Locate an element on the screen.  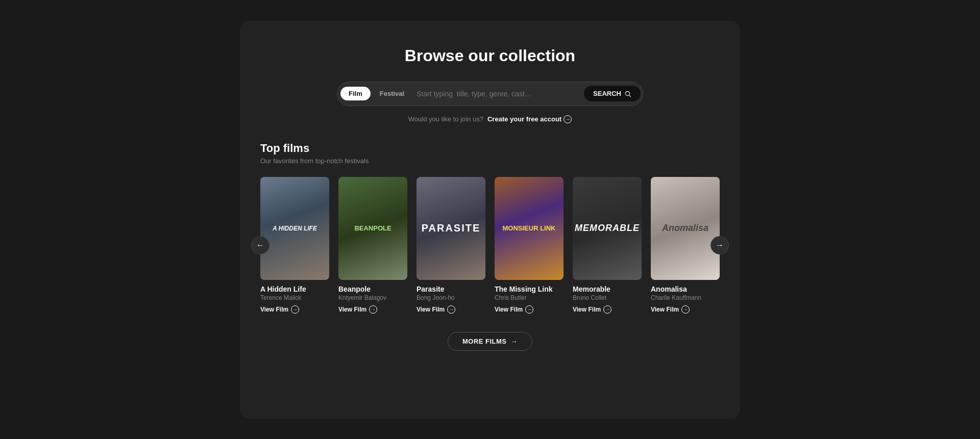
films-grid: A HIDDEN LIFE A Hidden Life Terence Mali… is located at coordinates (490, 246).